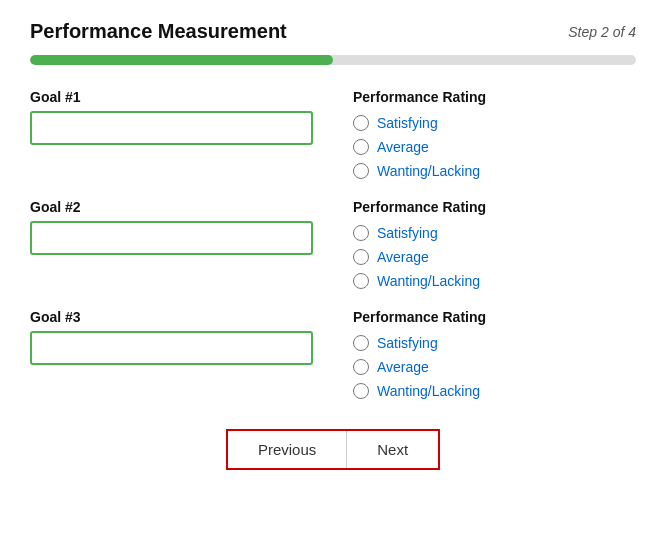 Image resolution: width=666 pixels, height=549 pixels. Describe the element at coordinates (172, 117) in the screenshot. I see `goal-left-1: Goal #1` at that location.